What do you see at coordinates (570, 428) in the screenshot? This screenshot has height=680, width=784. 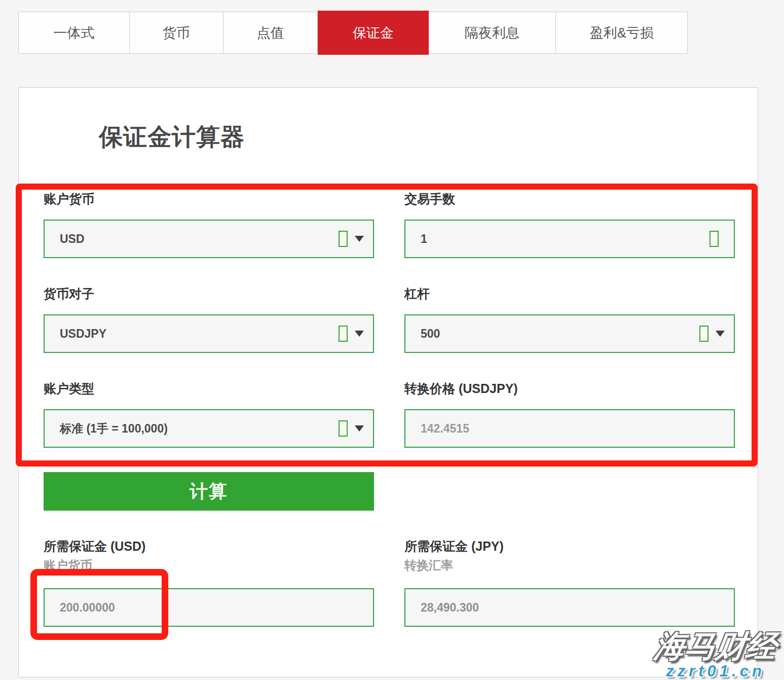 I see `conversion-price-input-wrap` at bounding box center [570, 428].